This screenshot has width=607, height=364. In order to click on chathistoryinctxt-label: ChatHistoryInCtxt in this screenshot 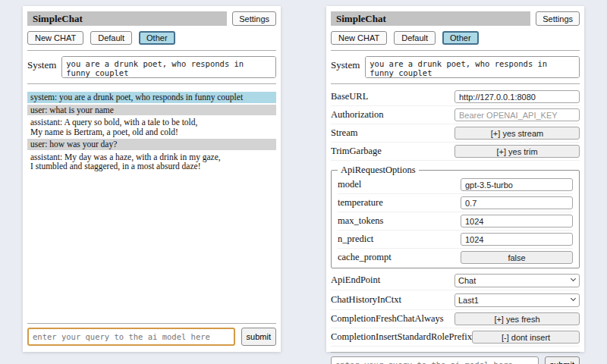, I will do `click(366, 300)`.